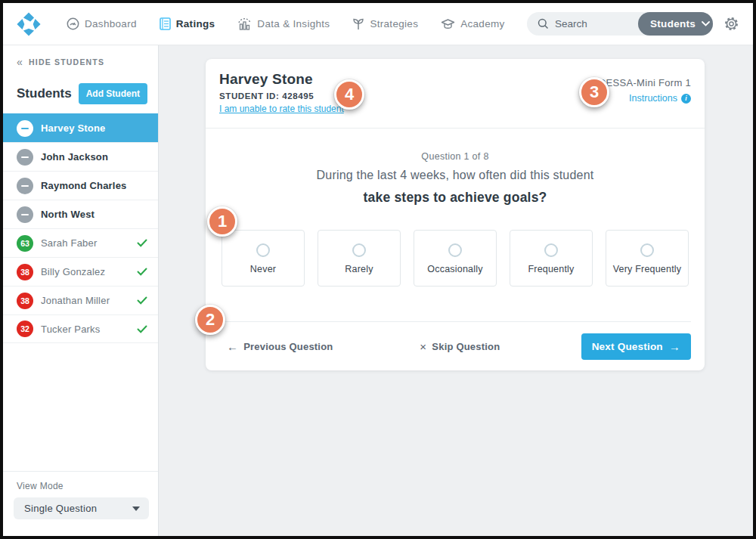 The width and height of the screenshot is (756, 539). What do you see at coordinates (80, 329) in the screenshot?
I see `student-row: 32 Tucker Parks` at bounding box center [80, 329].